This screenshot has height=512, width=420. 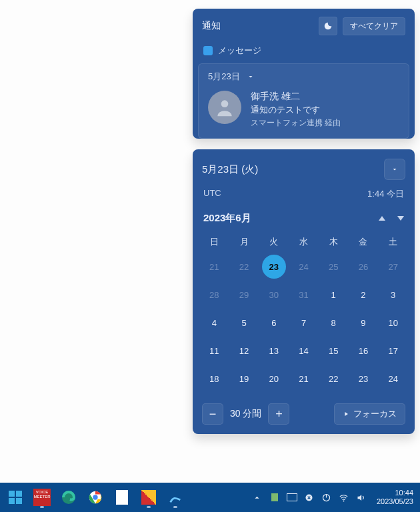 I want to click on notification-panel: 通知 すべてクリア メッセージ 5月23日 御手洗 雄二, so click(x=304, y=73).